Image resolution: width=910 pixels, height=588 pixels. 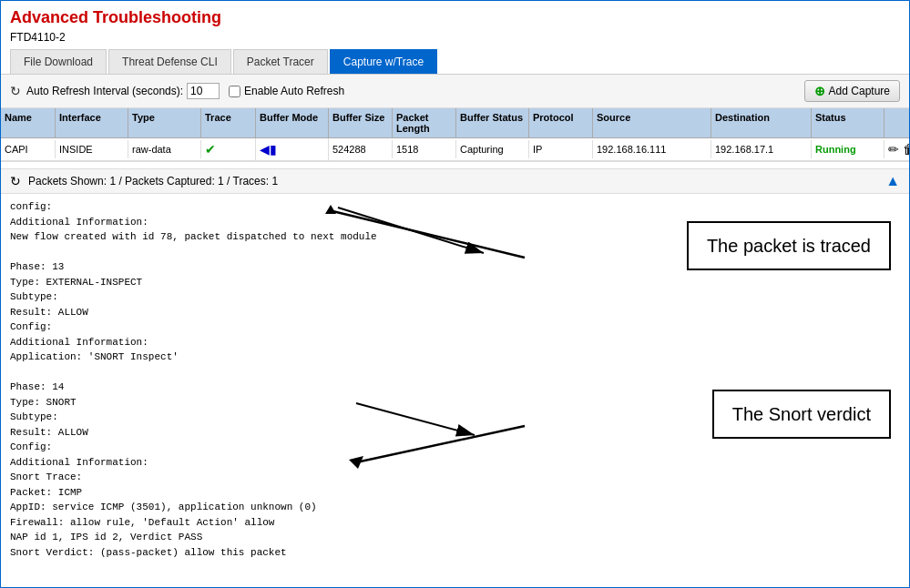 What do you see at coordinates (424, 149) in the screenshot?
I see `cell-packet-length: 1518` at bounding box center [424, 149].